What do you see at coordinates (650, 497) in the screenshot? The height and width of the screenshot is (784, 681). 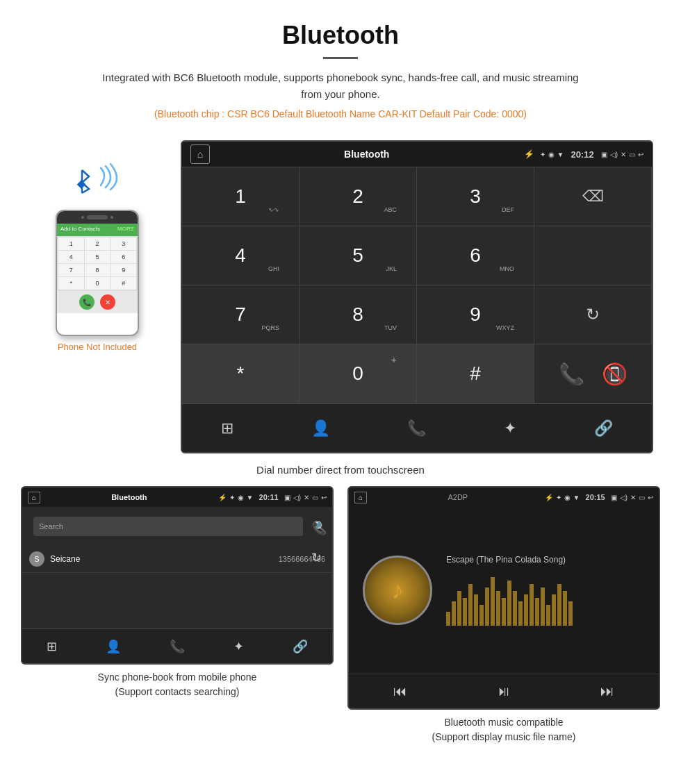 I see `music-back: ↩` at bounding box center [650, 497].